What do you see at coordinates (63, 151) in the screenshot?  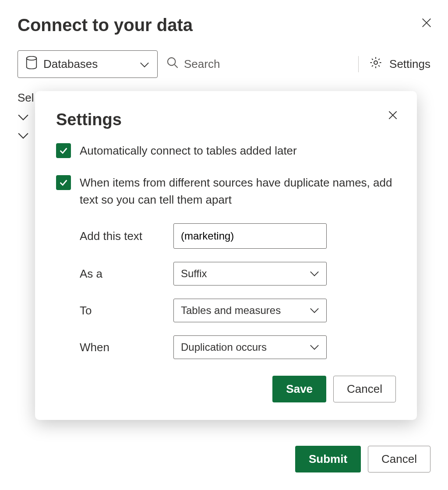 I see `auto-connect-checkbox` at bounding box center [63, 151].